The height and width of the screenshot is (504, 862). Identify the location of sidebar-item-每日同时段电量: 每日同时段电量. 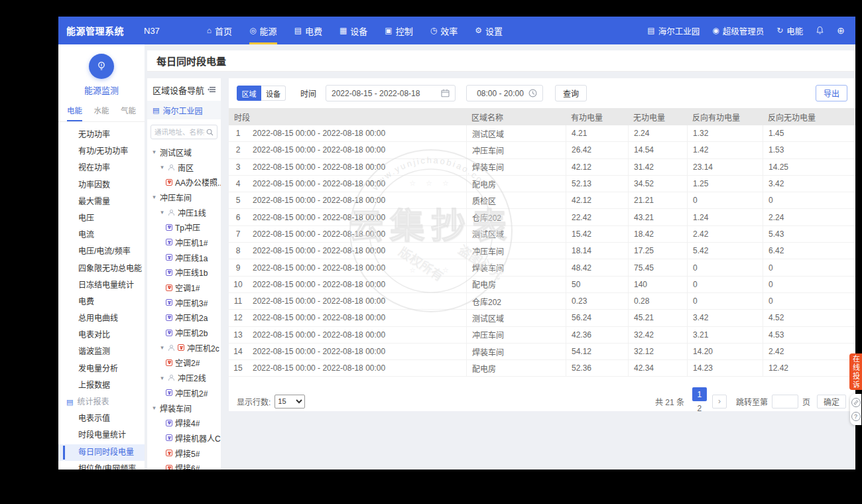
(101, 452).